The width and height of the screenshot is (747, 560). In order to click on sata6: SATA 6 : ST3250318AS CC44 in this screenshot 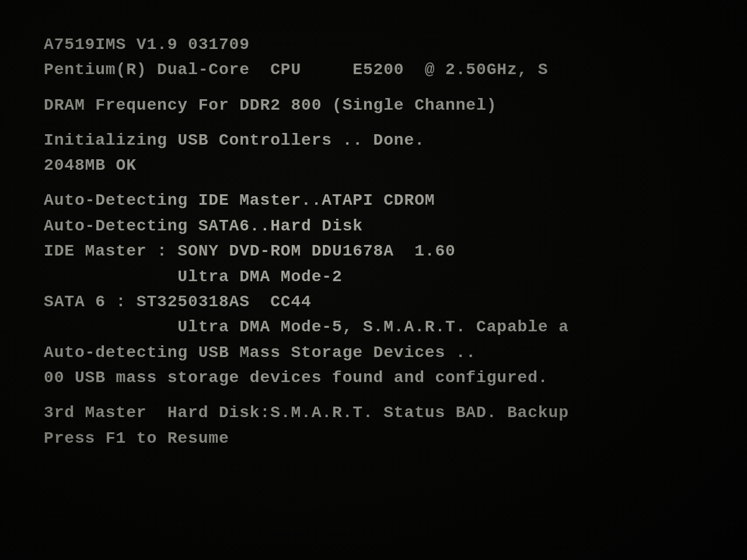, I will do `click(378, 302)`.